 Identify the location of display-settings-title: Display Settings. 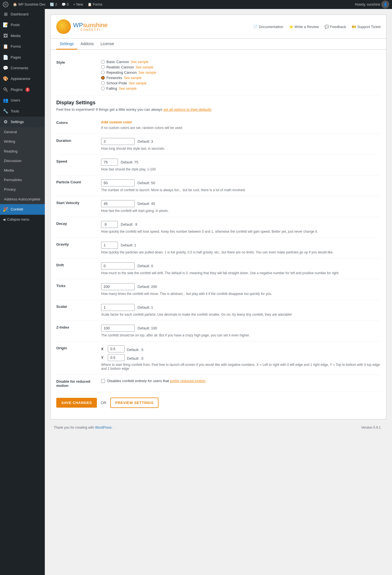
(218, 101).